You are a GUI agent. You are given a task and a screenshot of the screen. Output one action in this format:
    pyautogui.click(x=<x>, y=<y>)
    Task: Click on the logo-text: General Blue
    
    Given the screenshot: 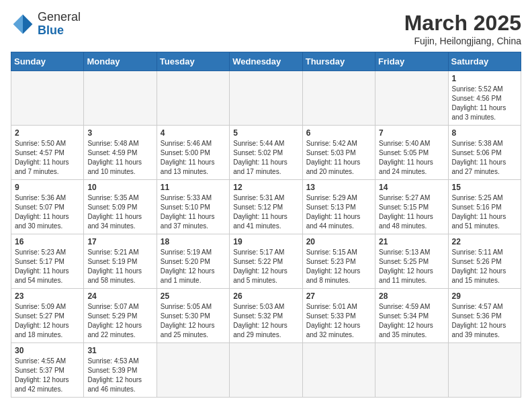 What is the action you would take?
    pyautogui.click(x=59, y=24)
    